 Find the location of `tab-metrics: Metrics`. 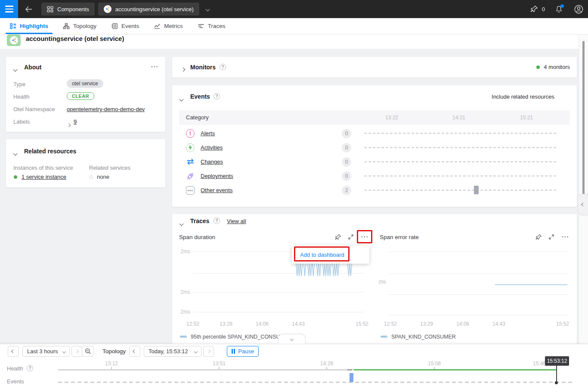

tab-metrics: Metrics is located at coordinates (168, 26).